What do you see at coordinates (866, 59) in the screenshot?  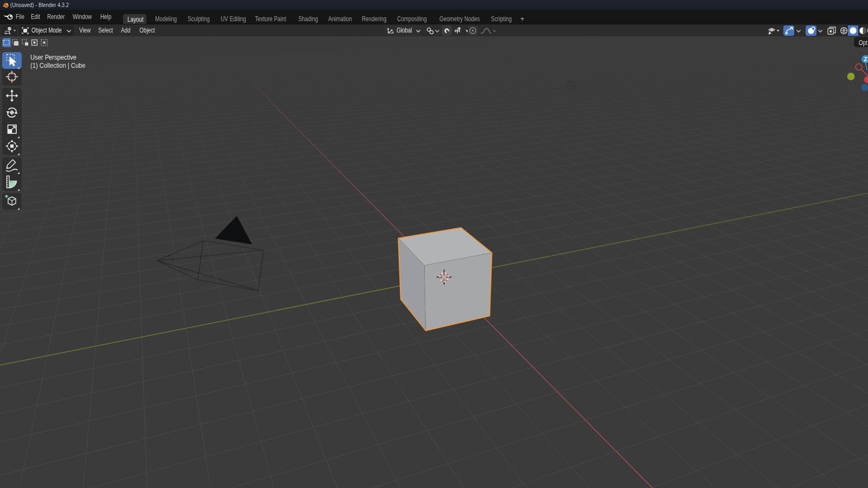 I see `svg-text: Z` at bounding box center [866, 59].